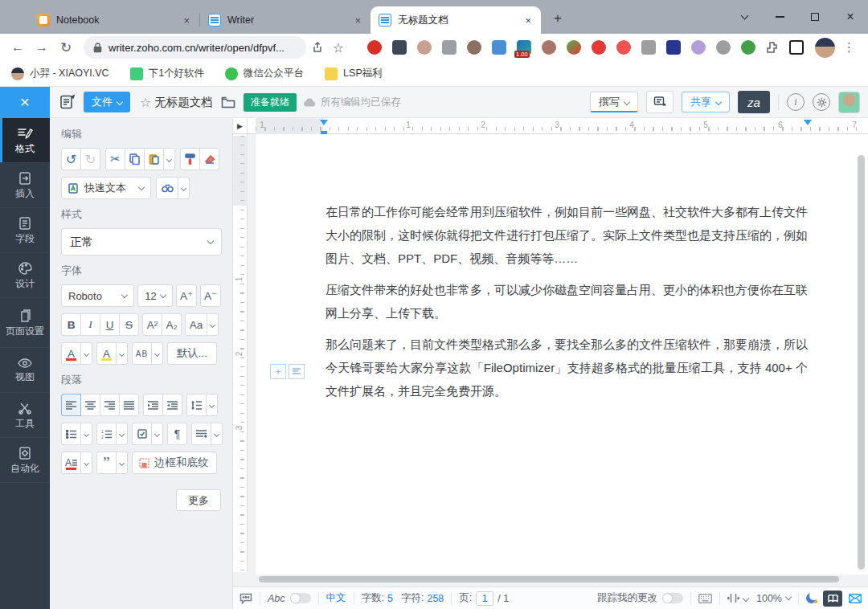 Image resolution: width=868 pixels, height=609 pixels. I want to click on default-format-button: 默认..., so click(192, 354).